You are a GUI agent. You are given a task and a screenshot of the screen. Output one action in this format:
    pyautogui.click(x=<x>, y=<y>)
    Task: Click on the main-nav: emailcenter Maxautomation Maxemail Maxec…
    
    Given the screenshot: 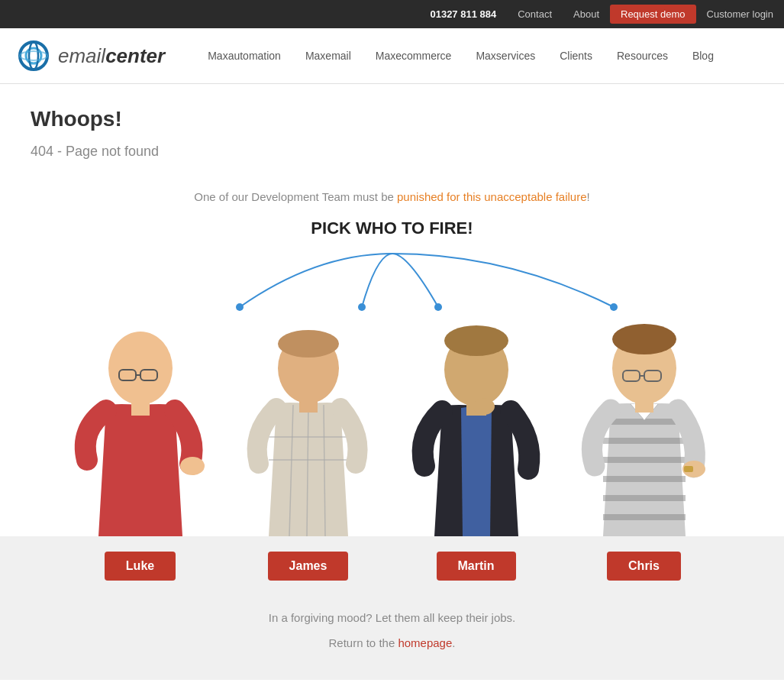 What is the action you would take?
    pyautogui.click(x=392, y=57)
    